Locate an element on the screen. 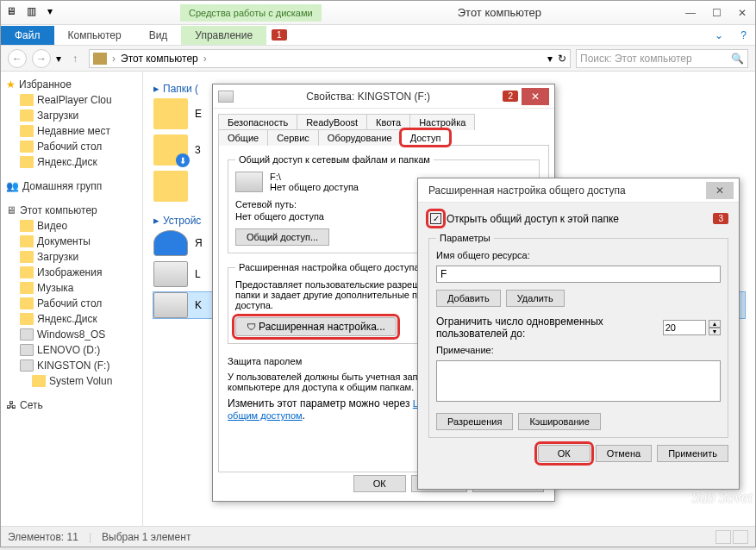 This screenshot has height=550, width=756. view-switcher is located at coordinates (732, 537).